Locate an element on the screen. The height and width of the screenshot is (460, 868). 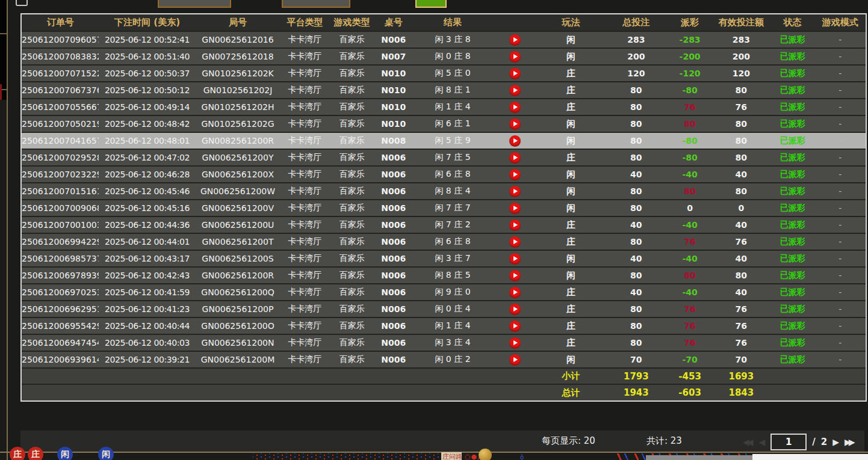
table-row: 2506120069702532025-06-12 00:41:59GN0062… is located at coordinates (444, 292).